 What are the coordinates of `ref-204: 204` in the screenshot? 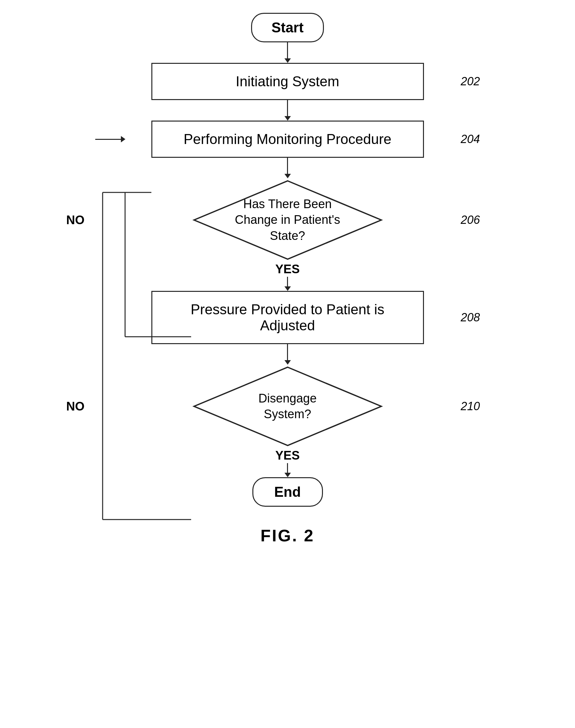 It's located at (470, 139).